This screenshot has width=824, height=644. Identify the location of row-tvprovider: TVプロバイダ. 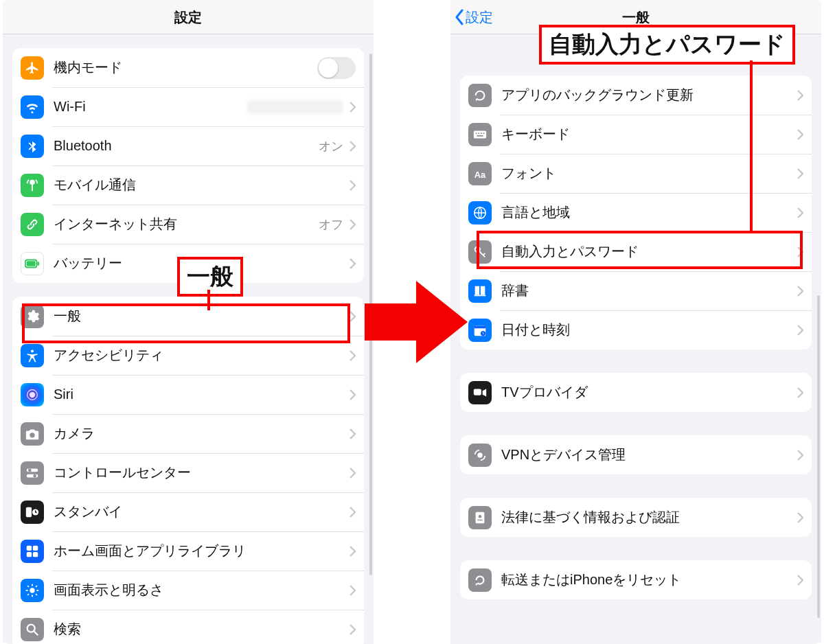
(636, 393).